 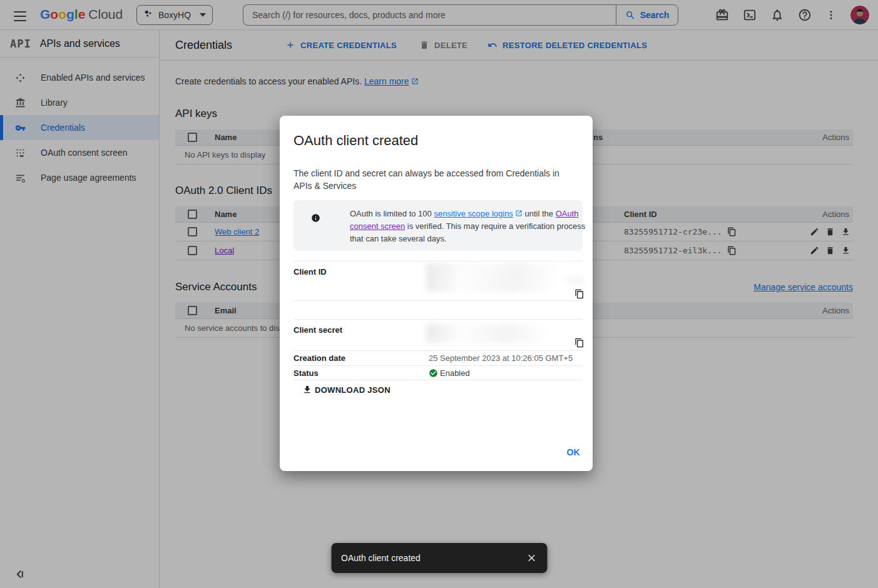 I want to click on status-label: Status, so click(x=361, y=373).